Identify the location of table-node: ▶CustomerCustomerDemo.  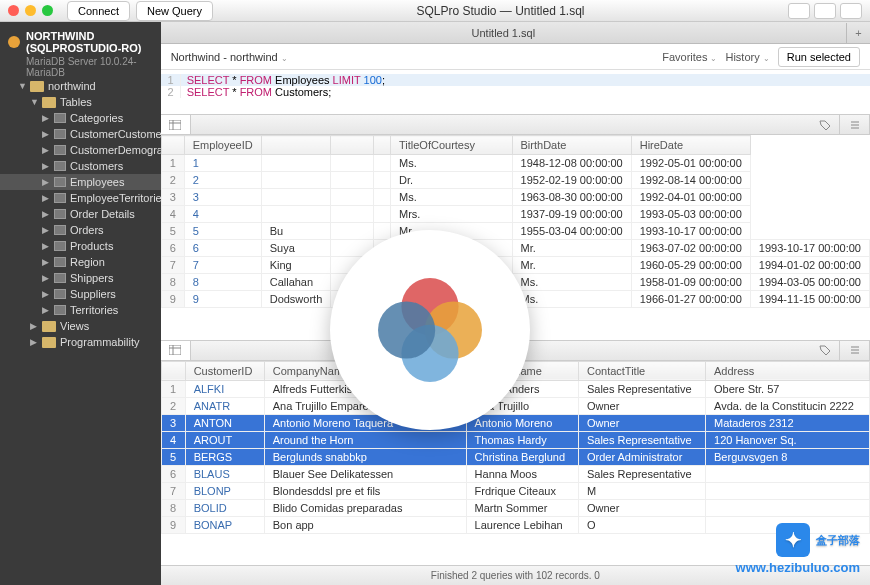
(80, 134).